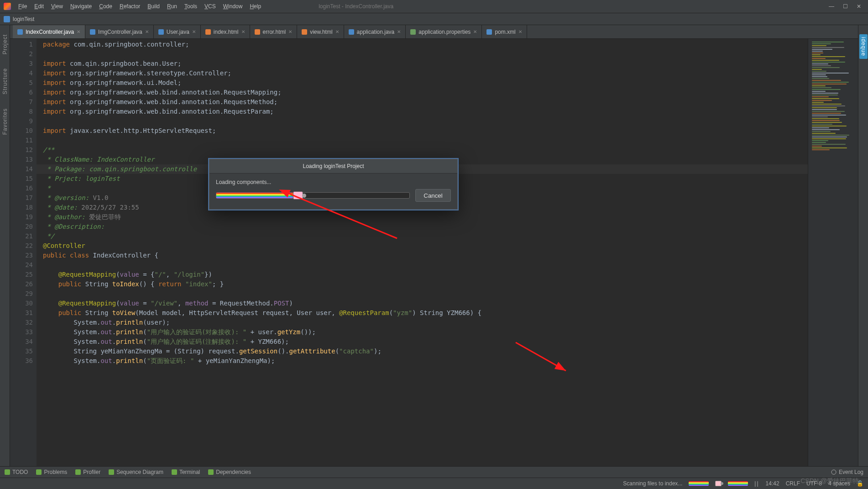  What do you see at coordinates (23, 6) in the screenshot?
I see `menu-file: File` at bounding box center [23, 6].